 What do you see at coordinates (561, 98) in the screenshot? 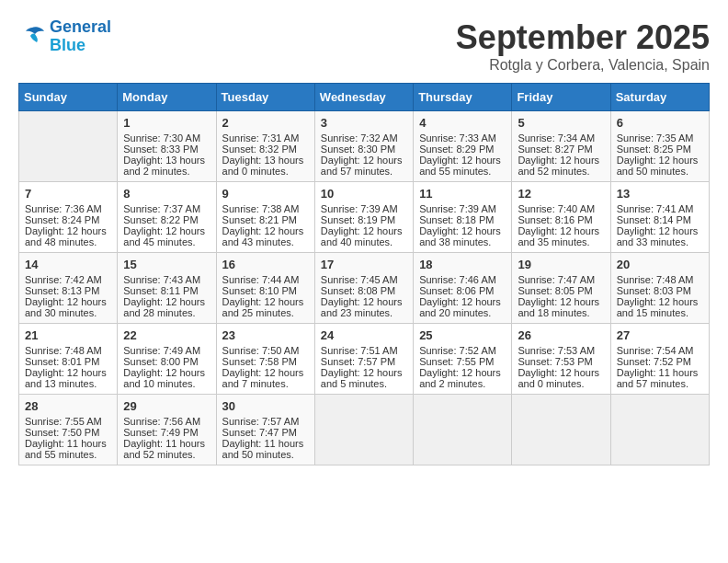
I see `day-header-friday: Friday` at bounding box center [561, 98].